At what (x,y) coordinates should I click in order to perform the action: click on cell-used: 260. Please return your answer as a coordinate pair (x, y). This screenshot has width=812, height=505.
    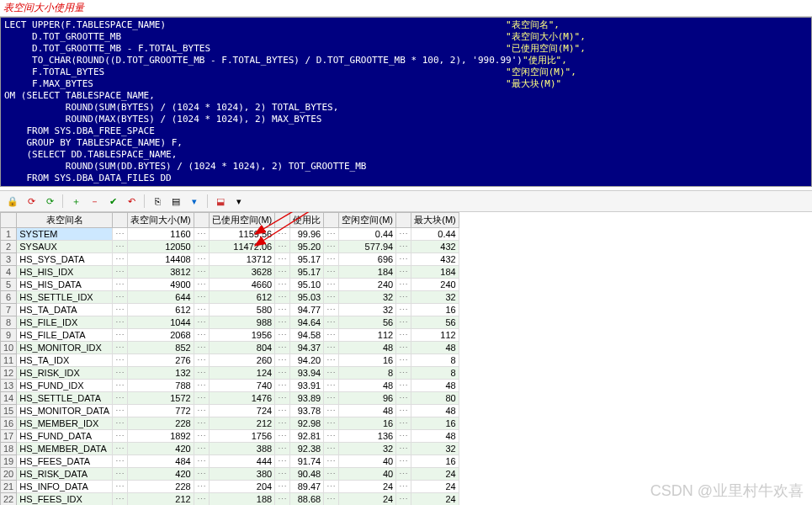
    Looking at the image, I should click on (242, 360).